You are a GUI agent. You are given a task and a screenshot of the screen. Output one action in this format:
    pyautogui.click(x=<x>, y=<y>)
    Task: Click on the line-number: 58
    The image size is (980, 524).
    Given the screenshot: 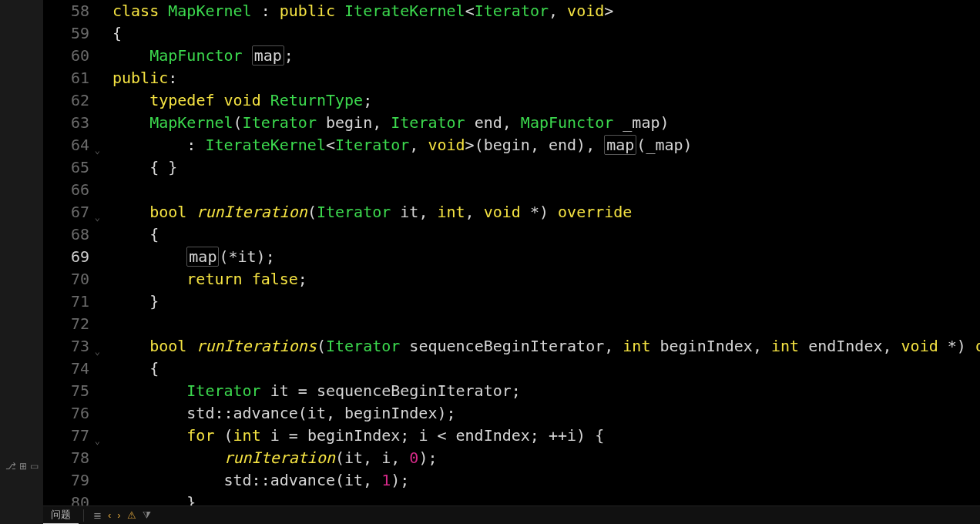 What is the action you would take?
    pyautogui.click(x=66, y=11)
    